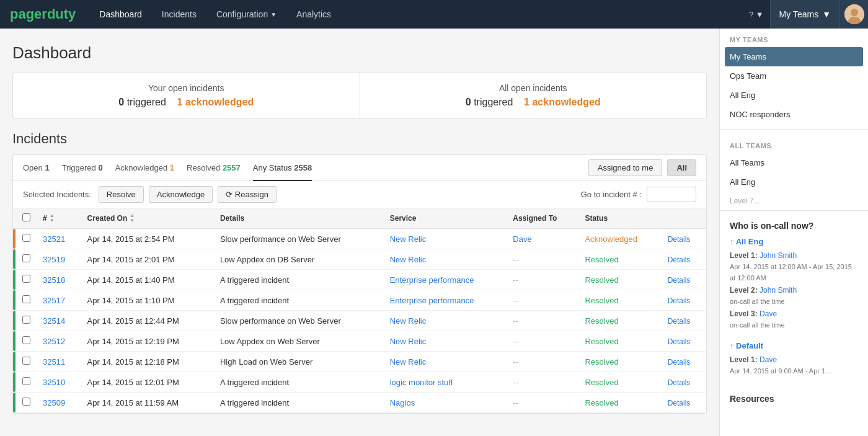 The width and height of the screenshot is (868, 436). What do you see at coordinates (682, 167) in the screenshot?
I see `all-button: All` at bounding box center [682, 167].